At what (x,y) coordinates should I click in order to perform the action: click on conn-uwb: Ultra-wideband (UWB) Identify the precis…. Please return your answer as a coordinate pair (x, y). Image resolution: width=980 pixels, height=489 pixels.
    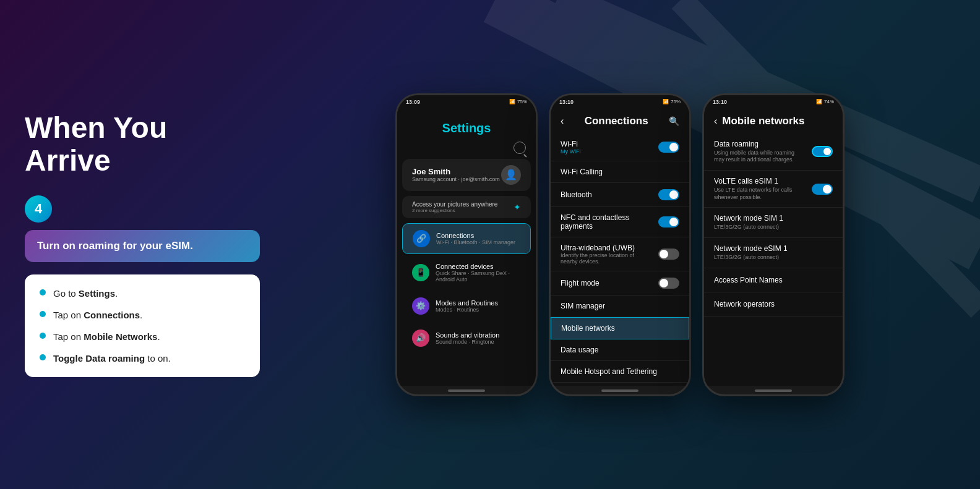
    Looking at the image, I should click on (620, 255).